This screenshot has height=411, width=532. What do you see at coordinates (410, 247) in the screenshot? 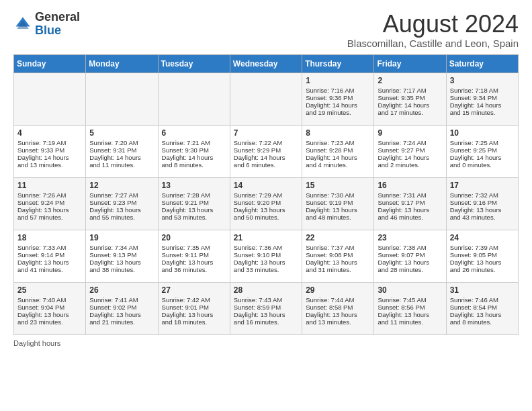
I see `day-info-line: Sunrise: 7:38 AM` at bounding box center [410, 247].